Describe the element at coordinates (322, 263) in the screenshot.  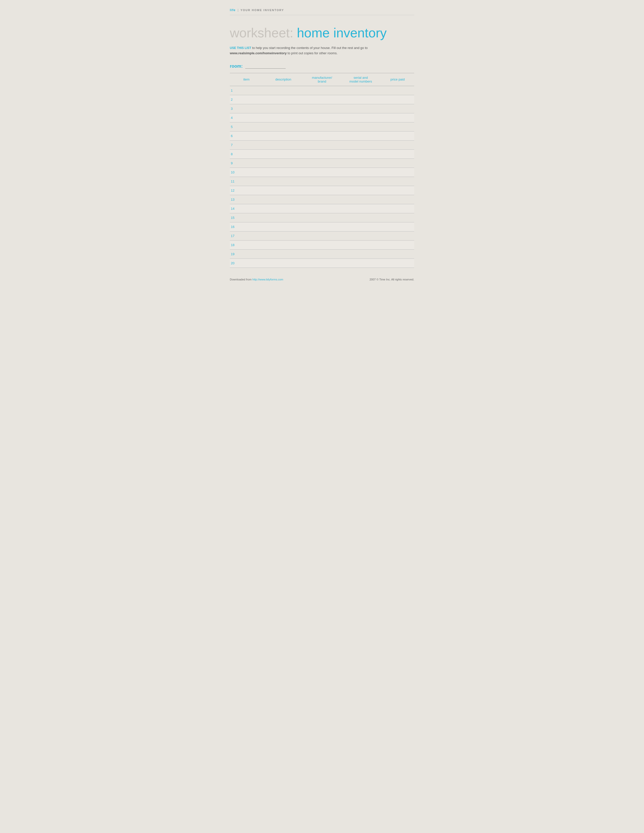
I see `table-row: 20` at that location.